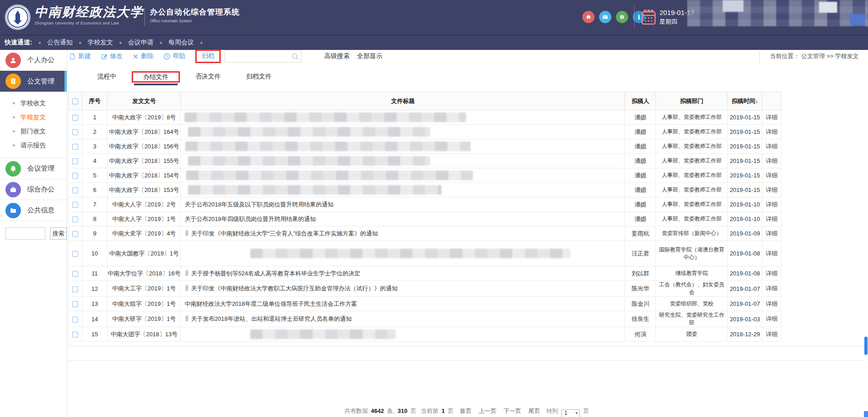 The image size is (868, 417). I want to click on home-icon, so click(589, 17).